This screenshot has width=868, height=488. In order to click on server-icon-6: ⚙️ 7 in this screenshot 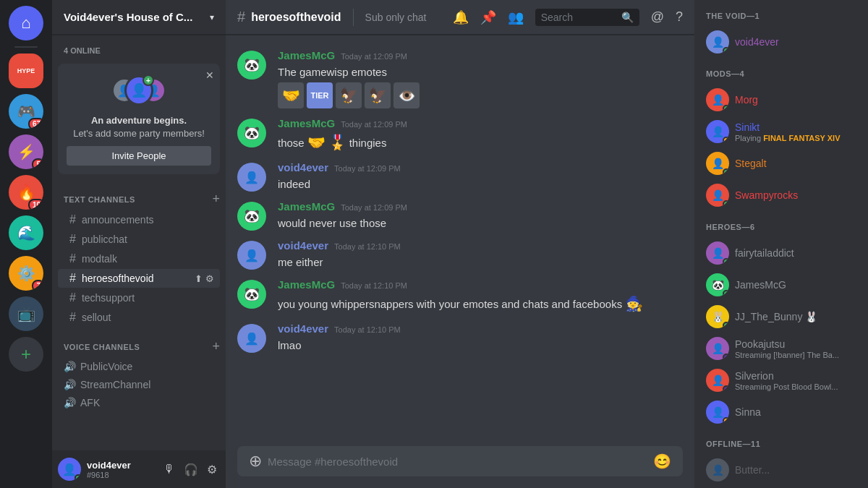, I will do `click(26, 273)`.